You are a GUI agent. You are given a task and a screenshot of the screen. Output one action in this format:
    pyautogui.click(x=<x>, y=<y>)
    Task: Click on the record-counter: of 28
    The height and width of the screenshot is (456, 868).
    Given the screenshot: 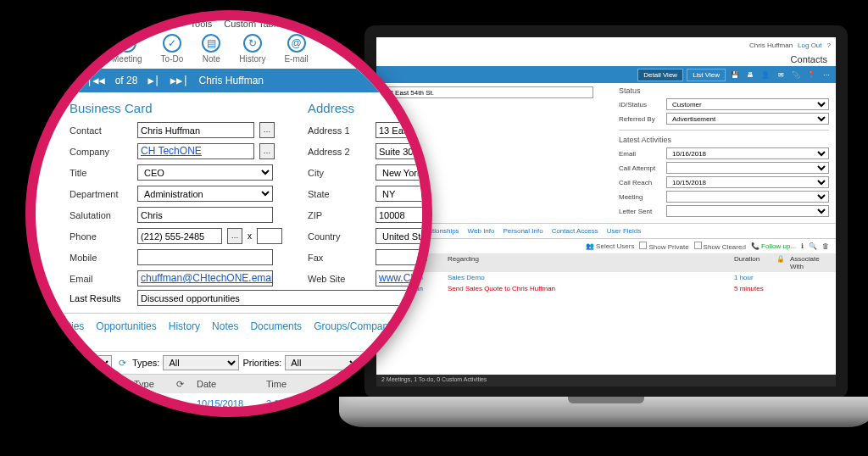 What is the action you would take?
    pyautogui.click(x=127, y=81)
    